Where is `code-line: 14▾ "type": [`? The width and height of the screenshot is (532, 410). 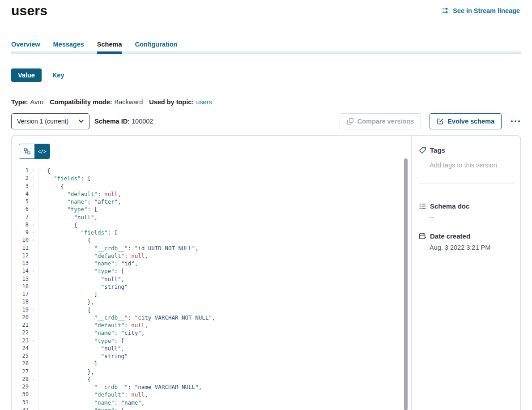 code-line: 14▾ "type": [ is located at coordinates (206, 271).